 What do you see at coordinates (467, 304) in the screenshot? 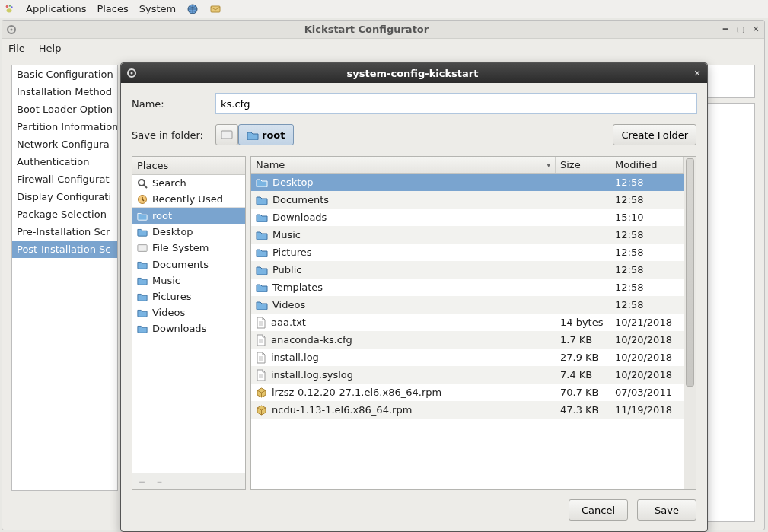
I see `file-row: Videos12:58` at bounding box center [467, 304].